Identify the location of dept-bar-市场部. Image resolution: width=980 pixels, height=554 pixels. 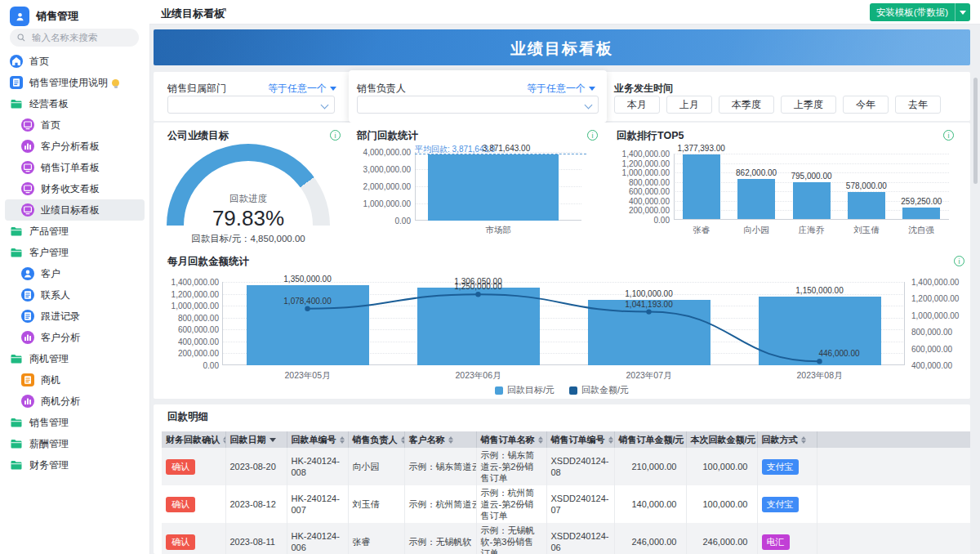
(493, 188).